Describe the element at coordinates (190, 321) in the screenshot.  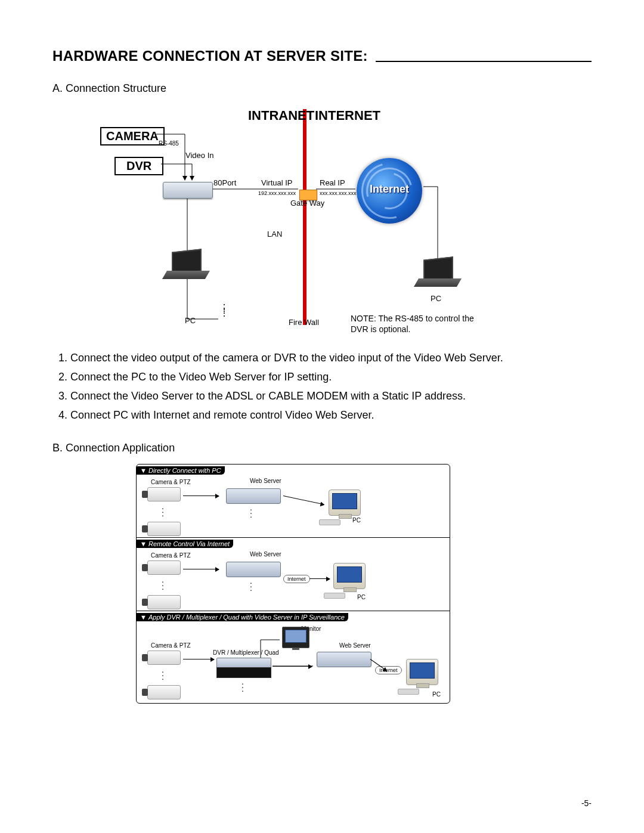
I see `pc-left-label: PC` at that location.